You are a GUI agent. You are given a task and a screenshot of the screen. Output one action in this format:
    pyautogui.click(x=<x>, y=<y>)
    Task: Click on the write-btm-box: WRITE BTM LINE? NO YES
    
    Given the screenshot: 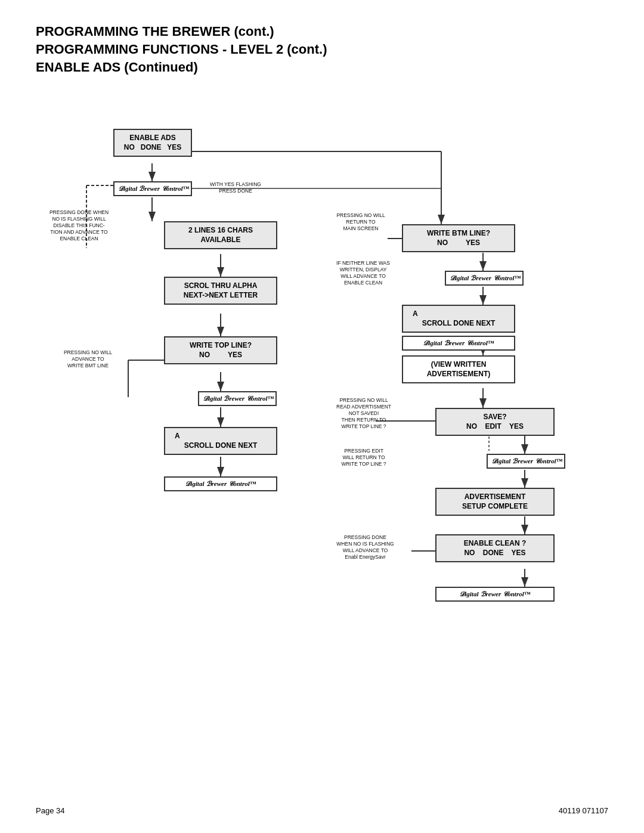 What is the action you would take?
    pyautogui.click(x=459, y=239)
    